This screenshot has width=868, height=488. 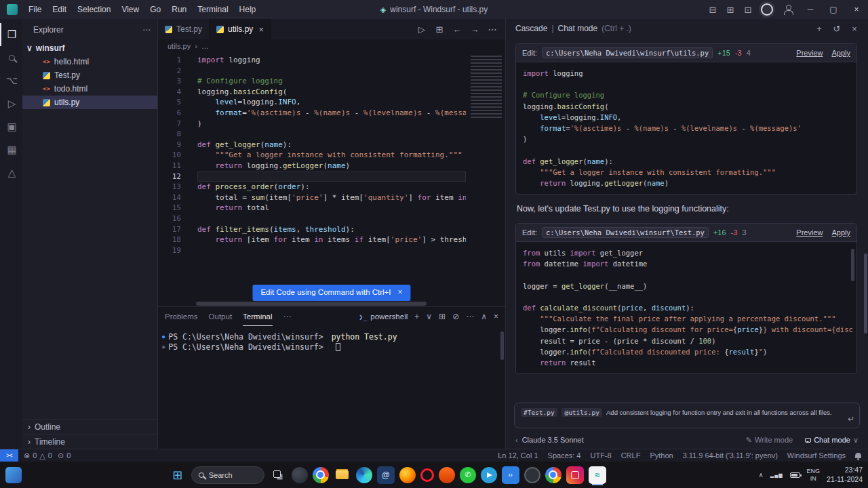 I want to click on search-box: Search, so click(x=228, y=475).